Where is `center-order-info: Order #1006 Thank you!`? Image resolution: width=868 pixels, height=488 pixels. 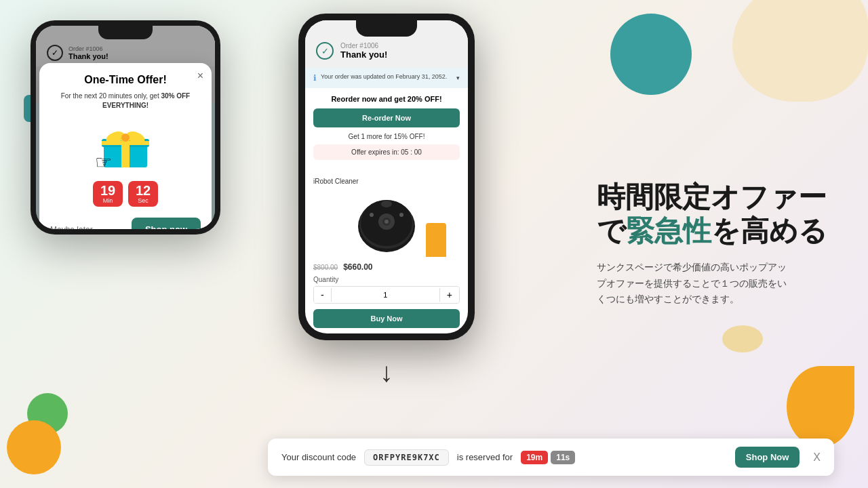
center-order-info: Order #1006 Thank you! is located at coordinates (363, 51).